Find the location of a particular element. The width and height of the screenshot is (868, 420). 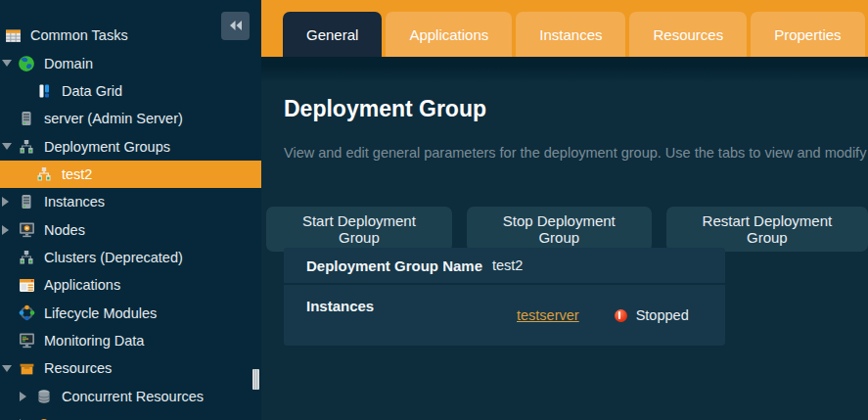

lifecycle-icon is located at coordinates (26, 313).